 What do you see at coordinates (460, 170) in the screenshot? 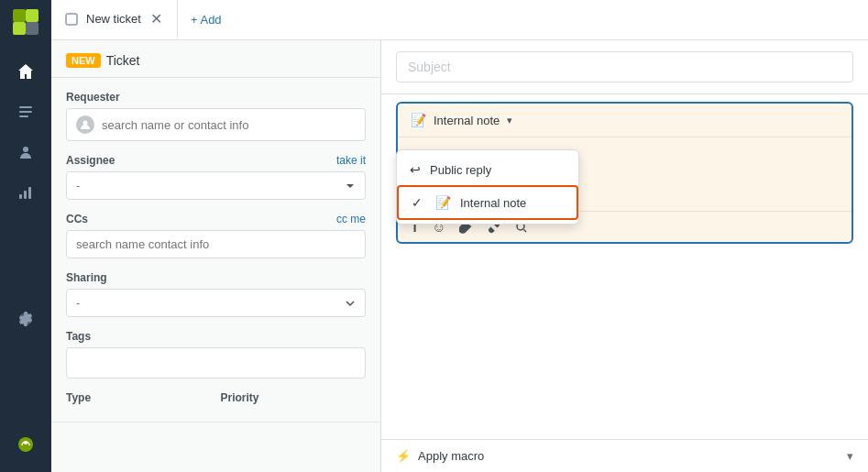
I see `public-reply-label: Public reply` at bounding box center [460, 170].